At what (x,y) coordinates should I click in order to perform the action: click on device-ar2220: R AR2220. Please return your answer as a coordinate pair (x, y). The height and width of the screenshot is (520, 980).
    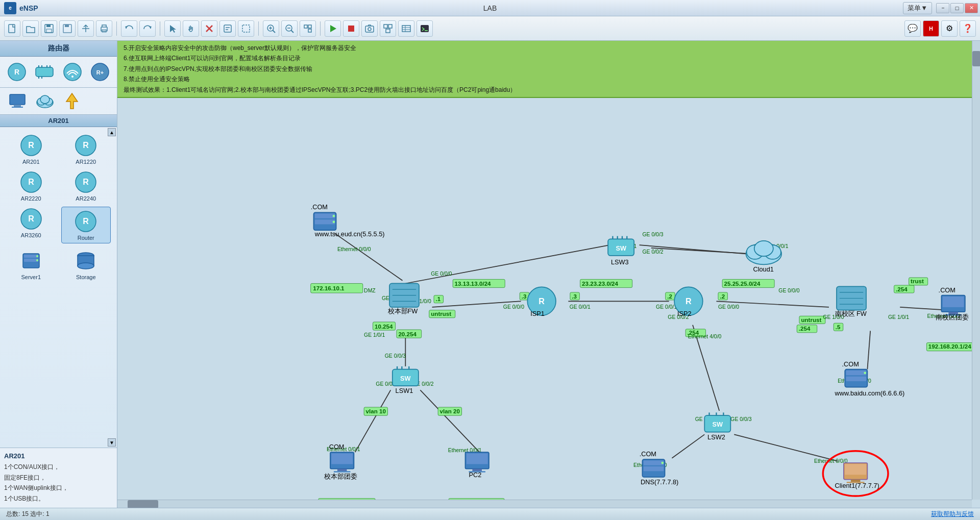
    Looking at the image, I should click on (31, 186).